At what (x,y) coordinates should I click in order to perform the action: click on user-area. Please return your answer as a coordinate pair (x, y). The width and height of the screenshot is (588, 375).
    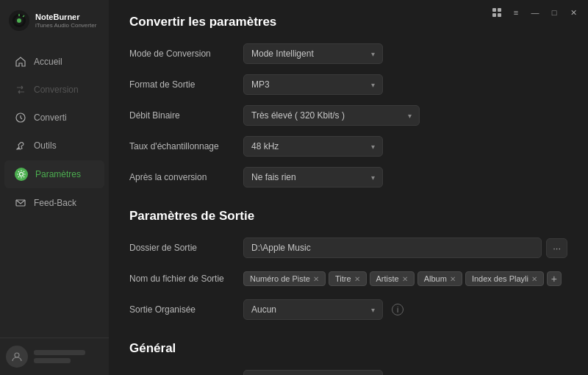
    Looking at the image, I should click on (54, 356).